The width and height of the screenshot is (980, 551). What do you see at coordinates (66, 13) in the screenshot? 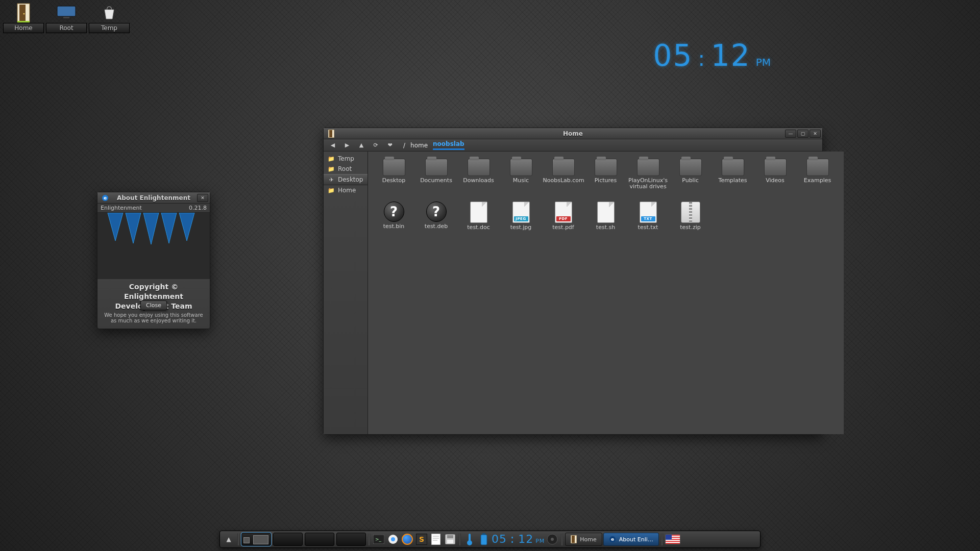
I see `monitor-icon` at bounding box center [66, 13].